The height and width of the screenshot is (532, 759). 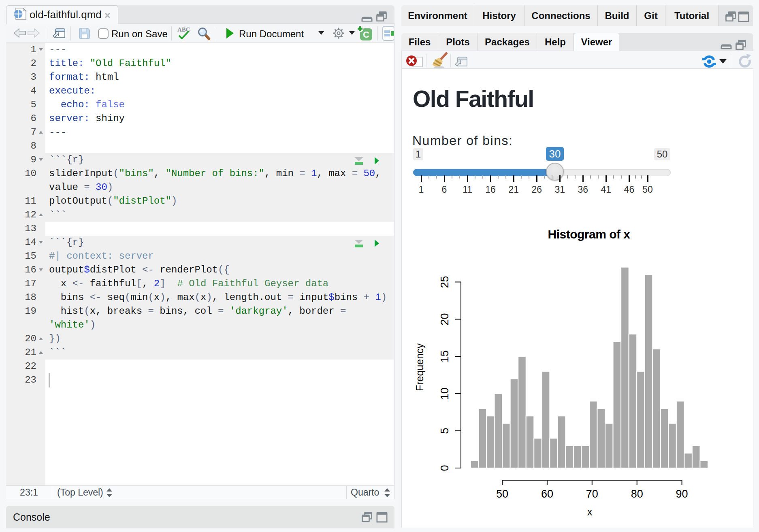 What do you see at coordinates (682, 494) in the screenshot?
I see `svg-text: 90` at bounding box center [682, 494].